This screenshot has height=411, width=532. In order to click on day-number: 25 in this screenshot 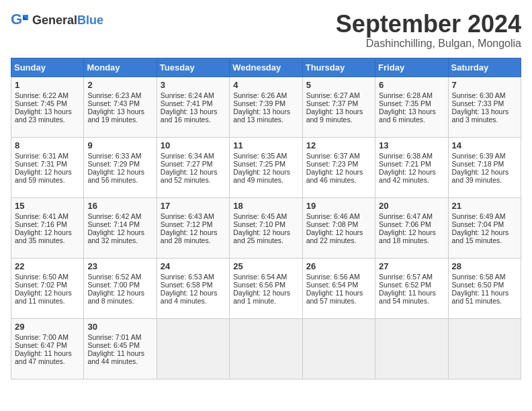, I will do `click(266, 266)`.